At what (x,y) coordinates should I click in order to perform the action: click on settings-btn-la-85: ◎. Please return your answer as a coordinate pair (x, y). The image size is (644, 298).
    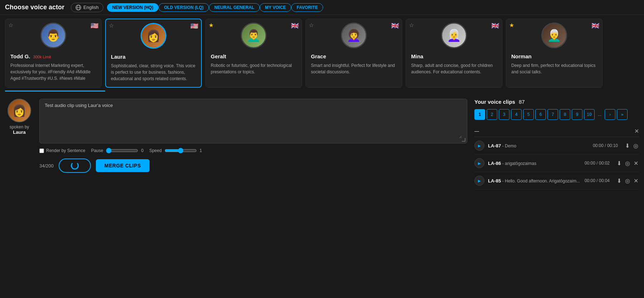
    Looking at the image, I should click on (628, 181).